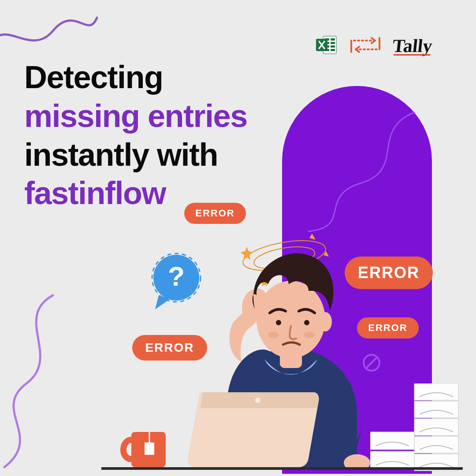 Image resolution: width=476 pixels, height=476 pixels. What do you see at coordinates (93, 77) in the screenshot?
I see `headline-line1: Detecting` at bounding box center [93, 77].